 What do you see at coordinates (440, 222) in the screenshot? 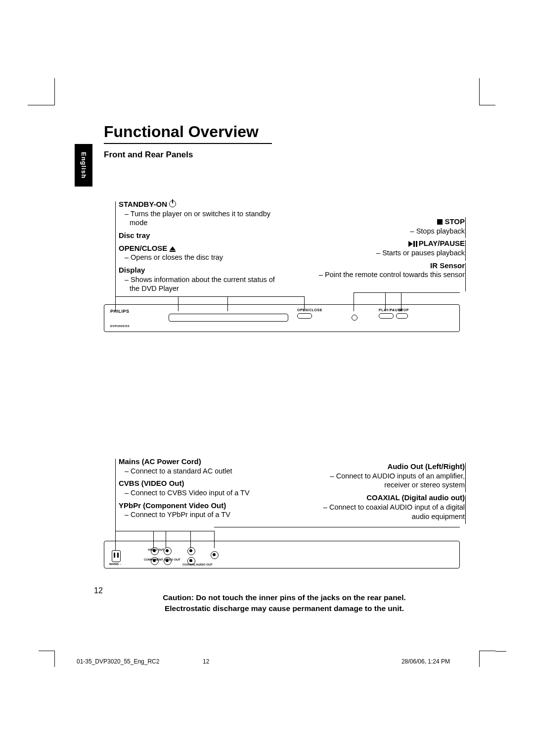
I see `stop-icon` at bounding box center [440, 222].